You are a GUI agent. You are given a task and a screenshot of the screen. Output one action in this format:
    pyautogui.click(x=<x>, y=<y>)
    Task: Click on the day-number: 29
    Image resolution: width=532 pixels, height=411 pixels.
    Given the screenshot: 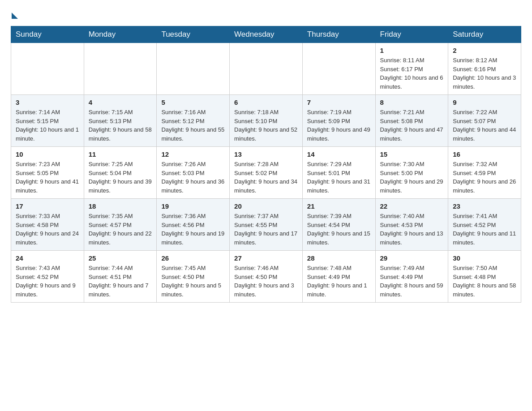 What is the action you would take?
    pyautogui.click(x=412, y=258)
    